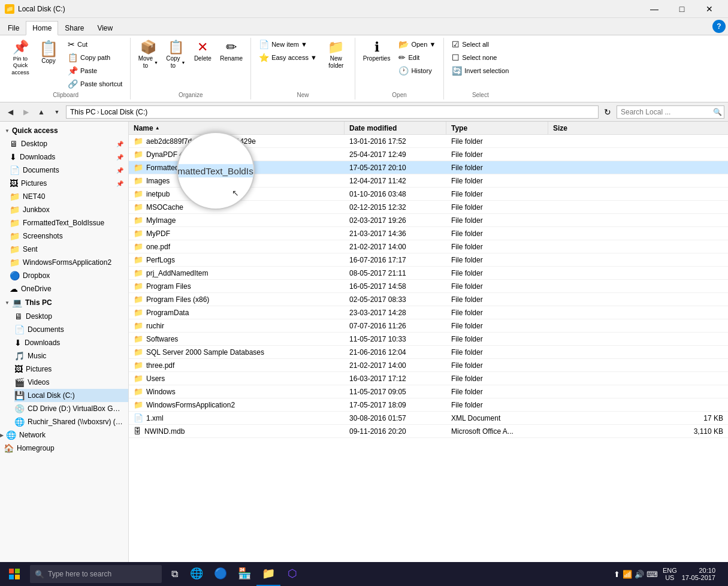 Image resolution: width=728 pixels, height=586 pixels. Describe the element at coordinates (14, 574) in the screenshot. I see `start-button` at that location.